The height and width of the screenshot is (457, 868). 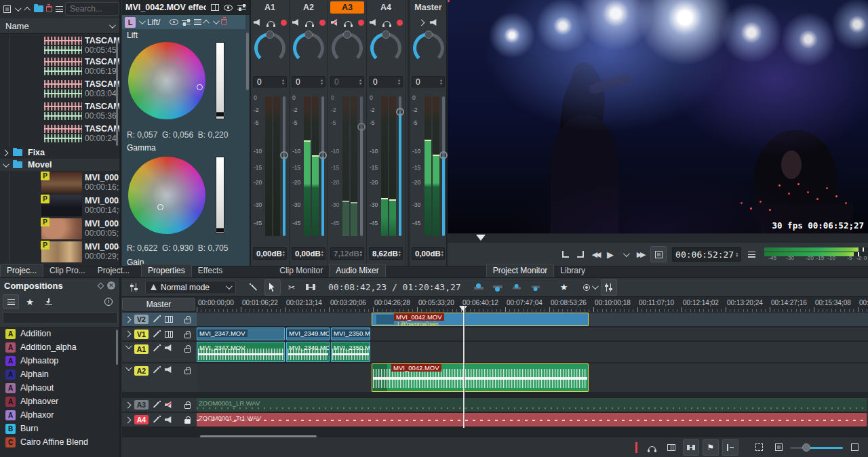 I want to click on track-header-v2: V2, so click(x=159, y=320).